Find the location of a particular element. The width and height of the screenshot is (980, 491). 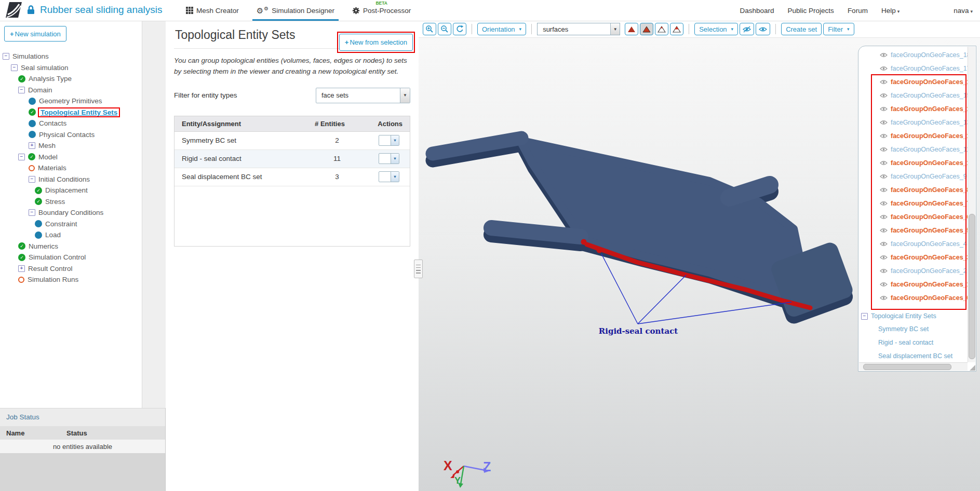

nav-public-projects: Public Projects is located at coordinates (811, 10).